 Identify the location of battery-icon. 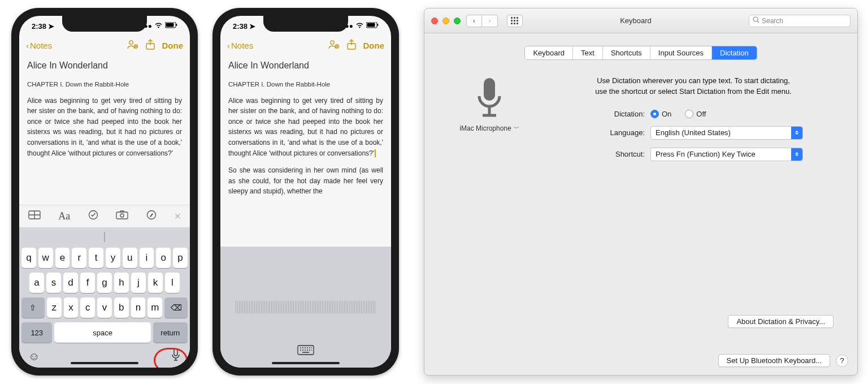
(372, 26).